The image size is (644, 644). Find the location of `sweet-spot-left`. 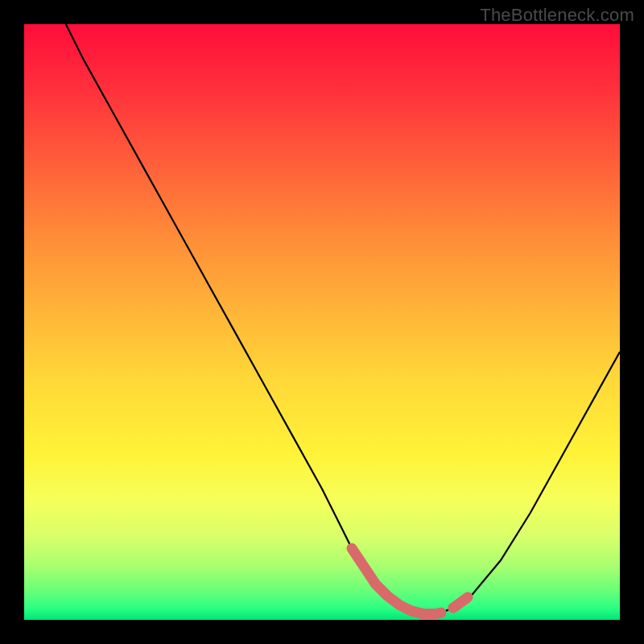

sweet-spot-left is located at coordinates (396, 581).